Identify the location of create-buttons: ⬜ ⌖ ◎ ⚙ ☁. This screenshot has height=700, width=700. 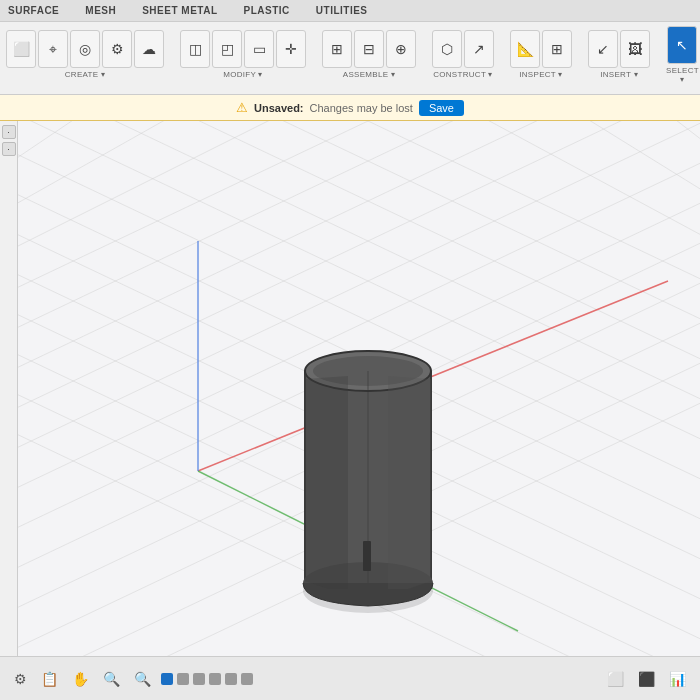
(85, 49).